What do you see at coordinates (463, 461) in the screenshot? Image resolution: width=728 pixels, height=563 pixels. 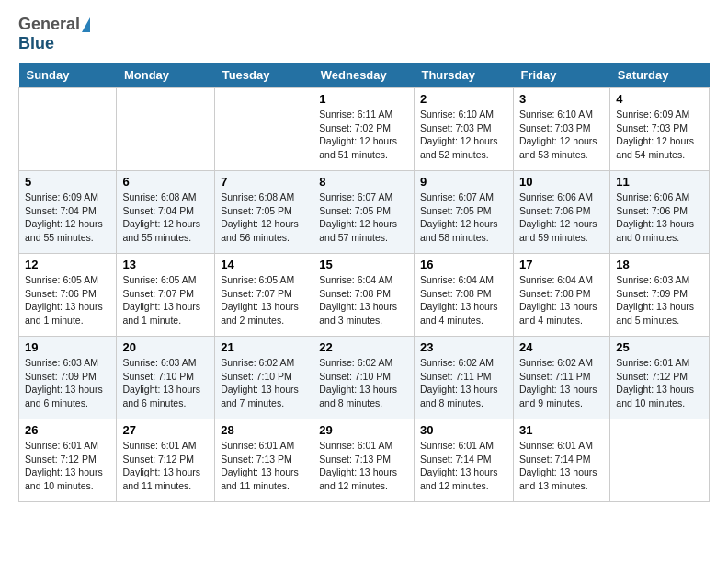 I see `calendar-cell: 30Sunrise: 6:01 AM Sunset: 7:14 PM Dayli…` at bounding box center [463, 461].